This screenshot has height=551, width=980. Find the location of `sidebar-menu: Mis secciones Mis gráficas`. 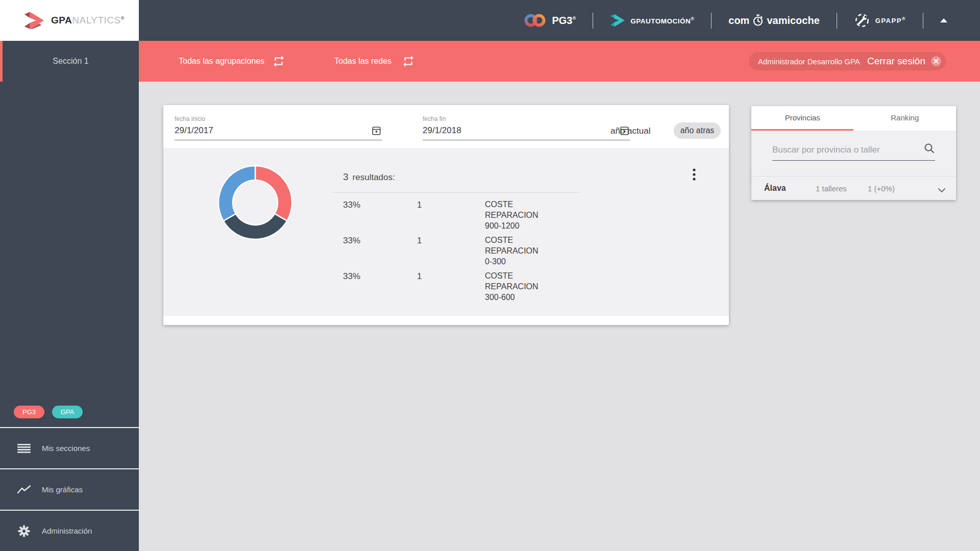

sidebar-menu: Mis secciones Mis gráficas is located at coordinates (69, 489).